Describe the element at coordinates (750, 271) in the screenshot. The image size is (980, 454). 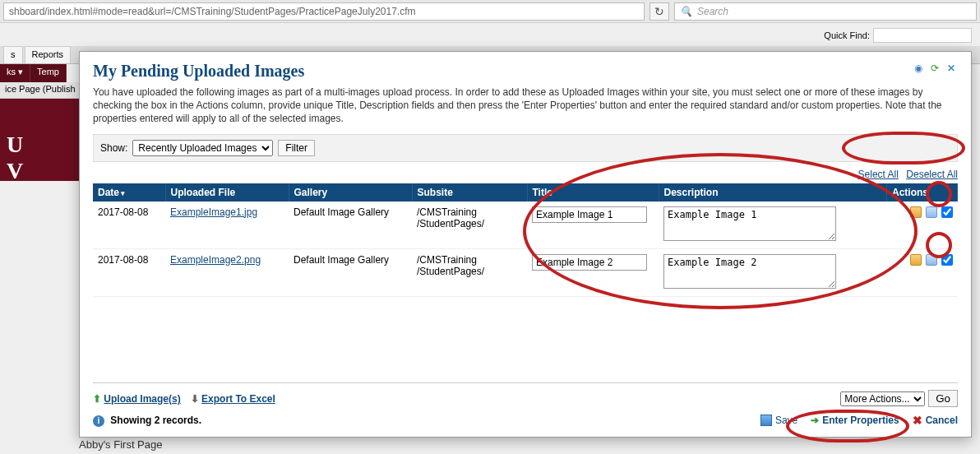
I see `description-input: Example Image 2` at that location.